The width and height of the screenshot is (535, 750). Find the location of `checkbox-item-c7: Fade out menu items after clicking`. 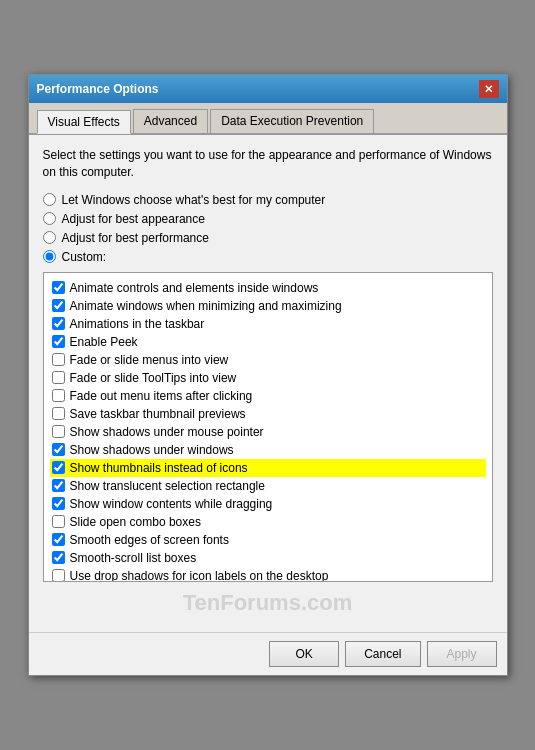

checkbox-item-c7: Fade out menu items after clicking is located at coordinates (268, 396).